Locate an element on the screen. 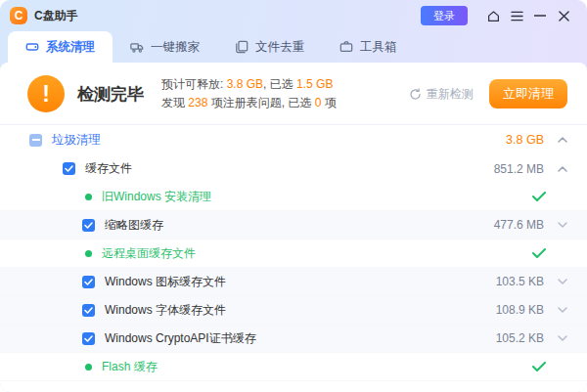 The height and width of the screenshot is (392, 587). group-row-right: 3.8 GB is located at coordinates (536, 140).